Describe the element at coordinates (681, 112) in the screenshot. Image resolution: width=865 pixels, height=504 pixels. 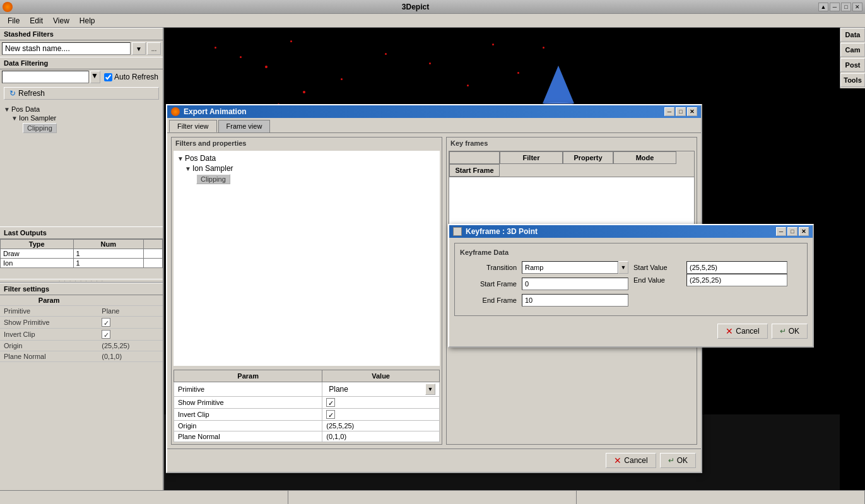
I see `export-max-btn: □` at that location.